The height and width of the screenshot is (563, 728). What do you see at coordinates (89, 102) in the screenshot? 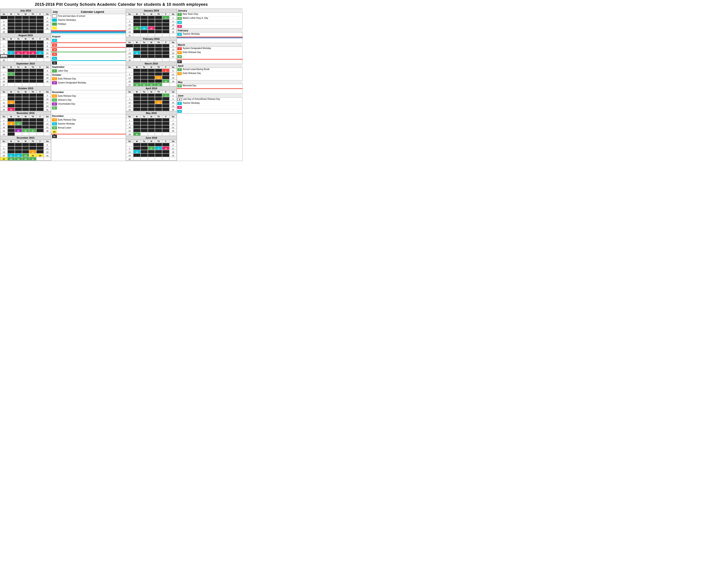
I see `november-legend-section: November 10 Early Release Day 11 Veteran…` at bounding box center [89, 102].